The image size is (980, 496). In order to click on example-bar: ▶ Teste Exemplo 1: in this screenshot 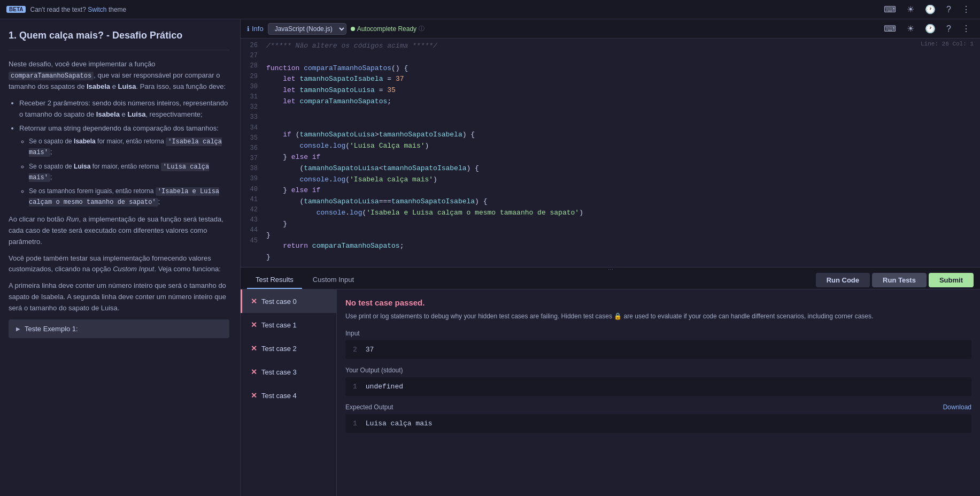, I will do `click(119, 329)`.